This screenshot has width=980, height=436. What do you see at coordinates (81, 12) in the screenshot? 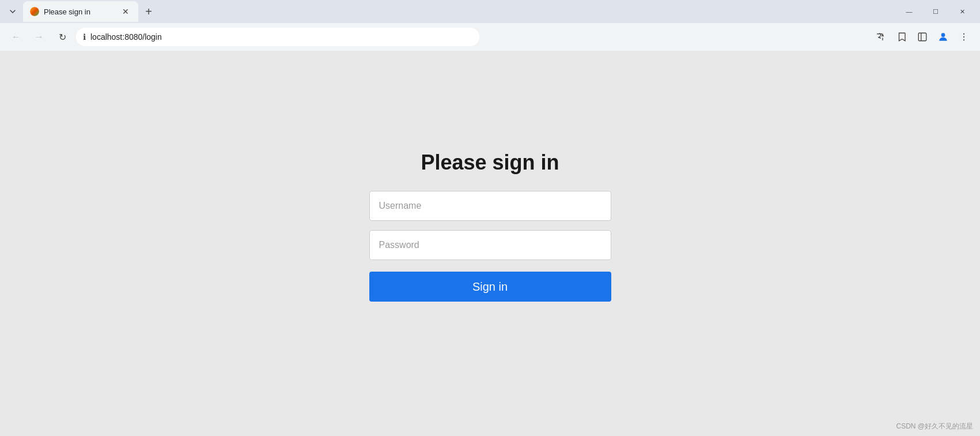
I see `active-tab: Please sign in ✕` at bounding box center [81, 12].